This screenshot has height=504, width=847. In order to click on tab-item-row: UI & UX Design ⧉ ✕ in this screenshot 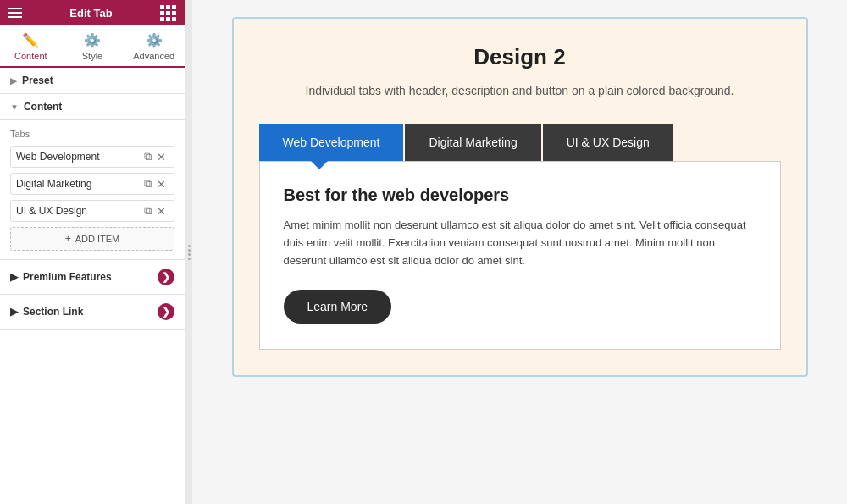, I will do `click(92, 211)`.